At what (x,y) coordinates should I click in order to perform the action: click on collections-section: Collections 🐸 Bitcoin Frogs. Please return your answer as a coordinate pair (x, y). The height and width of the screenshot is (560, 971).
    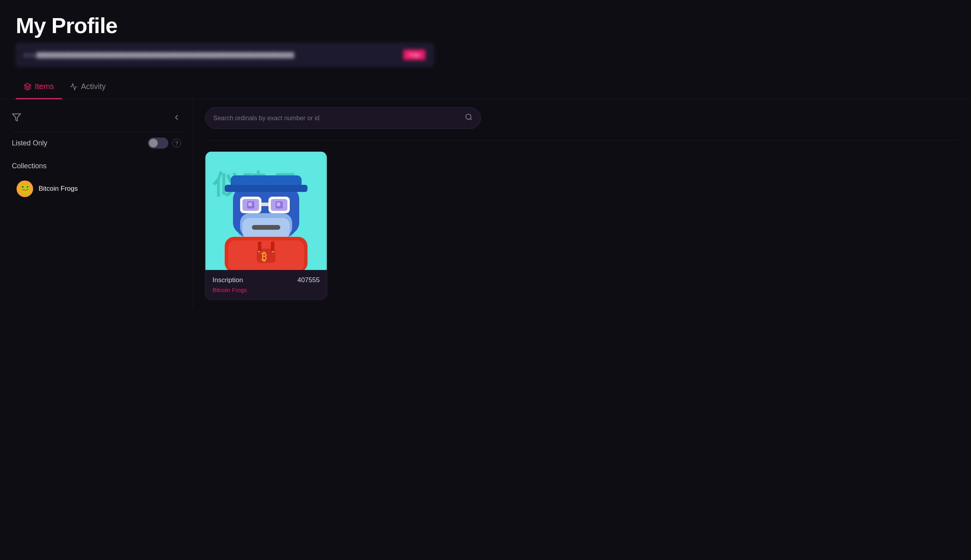
    Looking at the image, I should click on (96, 181).